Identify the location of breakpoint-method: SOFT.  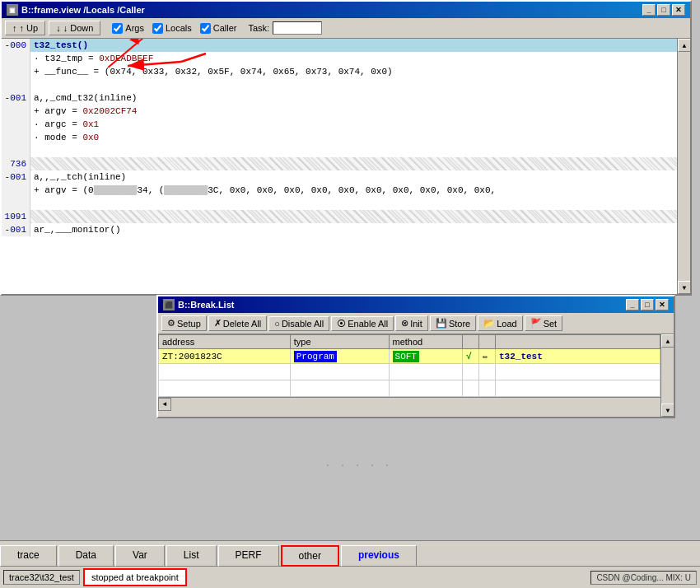
(425, 357).